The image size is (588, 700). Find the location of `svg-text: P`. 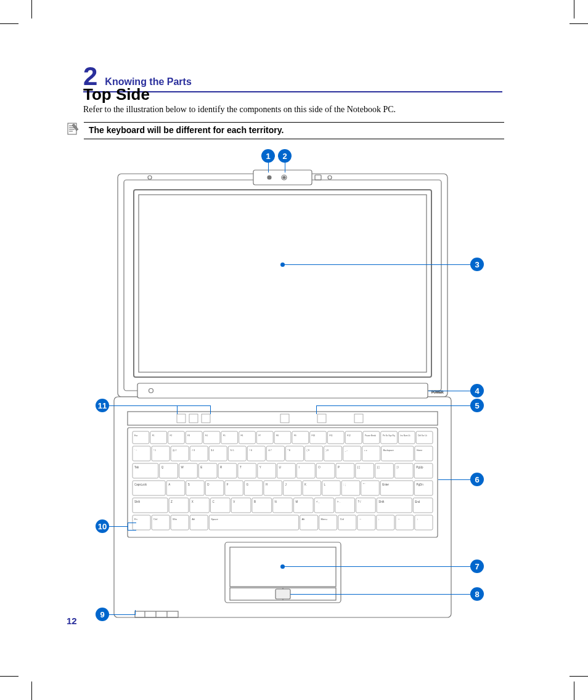

svg-text: P is located at coordinates (339, 467).